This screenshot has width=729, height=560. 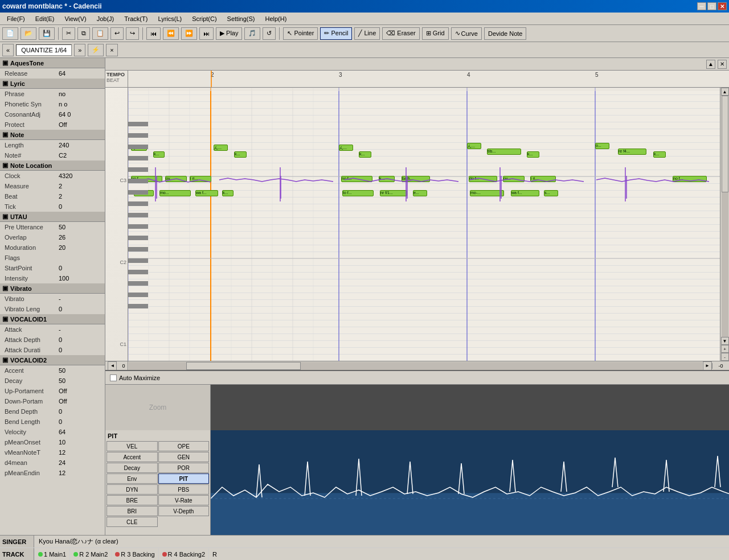 What do you see at coordinates (184, 489) in the screenshot?
I see `pit-pbs-btn: PBS` at bounding box center [184, 489].